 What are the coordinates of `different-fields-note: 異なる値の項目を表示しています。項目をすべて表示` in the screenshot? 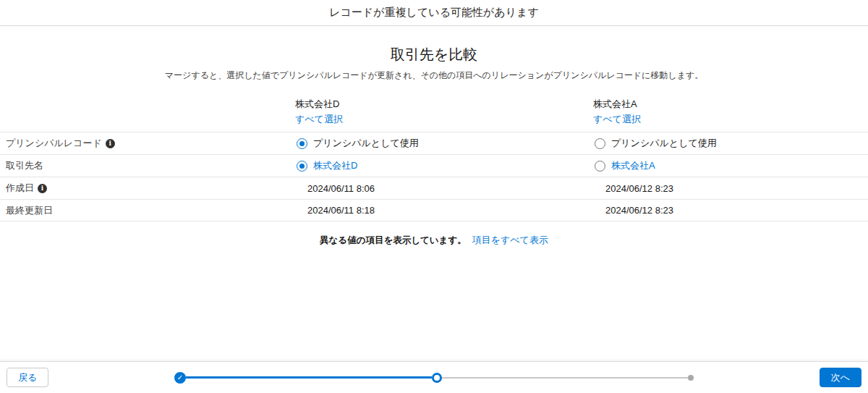 It's located at (434, 240).